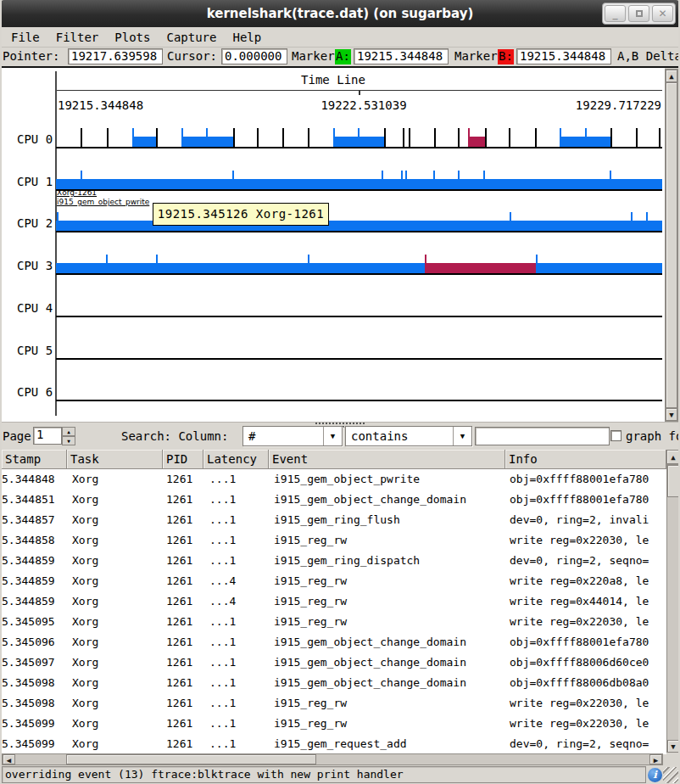 The height and width of the screenshot is (784, 680). Describe the element at coordinates (34, 479) in the screenshot. I see `cell-stamp: 5.344848` at that location.